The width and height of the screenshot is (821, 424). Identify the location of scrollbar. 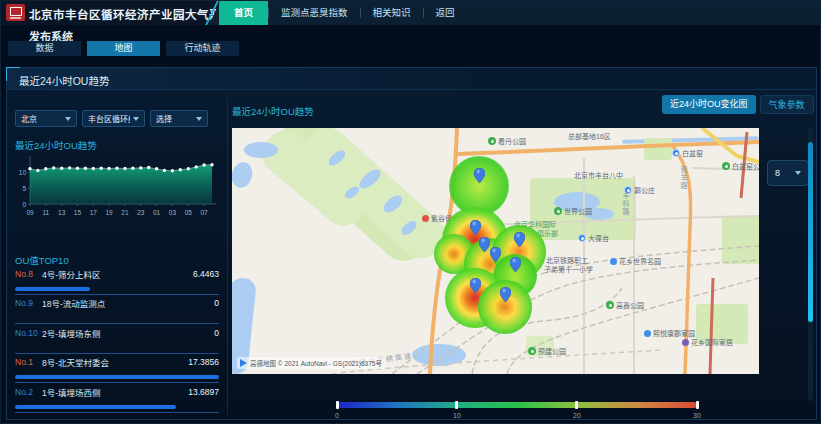
(810, 232).